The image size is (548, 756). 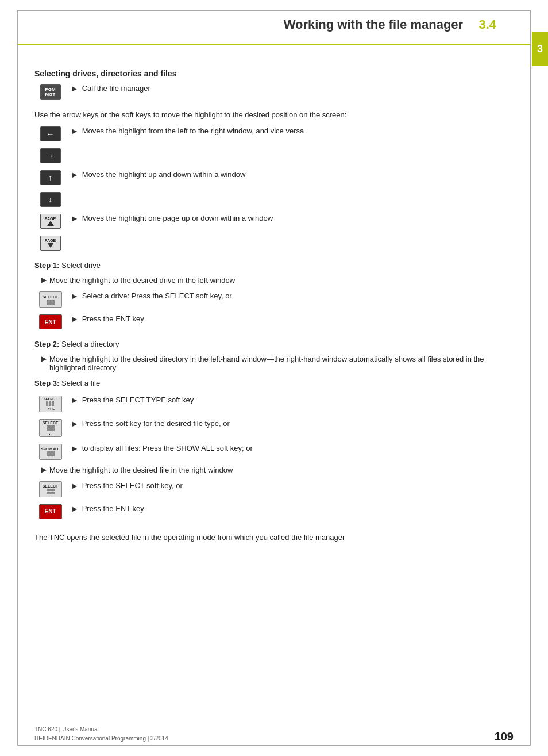 I want to click on step2-label: Step 2:, so click(x=47, y=344).